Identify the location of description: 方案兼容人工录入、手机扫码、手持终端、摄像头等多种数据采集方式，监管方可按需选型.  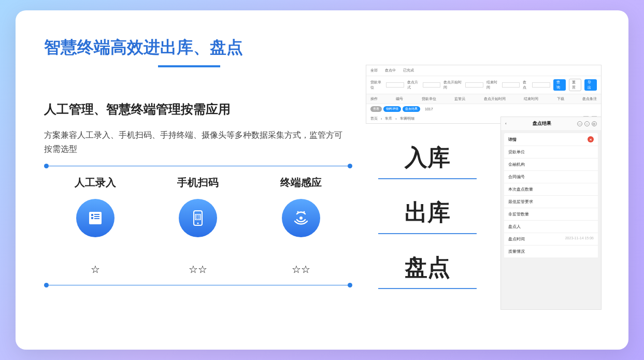
(194, 142).